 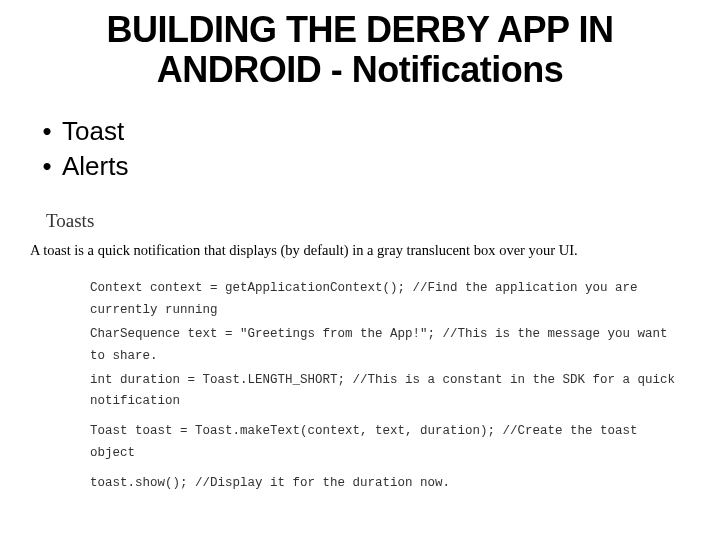 I want to click on bullet-text: Alerts, so click(x=95, y=166).